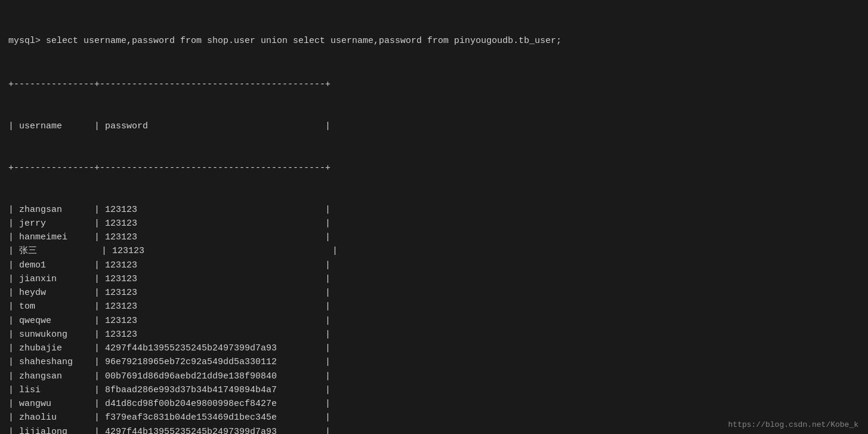 Image resolution: width=868 pixels, height=434 pixels. Describe the element at coordinates (434, 293) in the screenshot. I see `table-row: | heydw | 123123 |` at that location.